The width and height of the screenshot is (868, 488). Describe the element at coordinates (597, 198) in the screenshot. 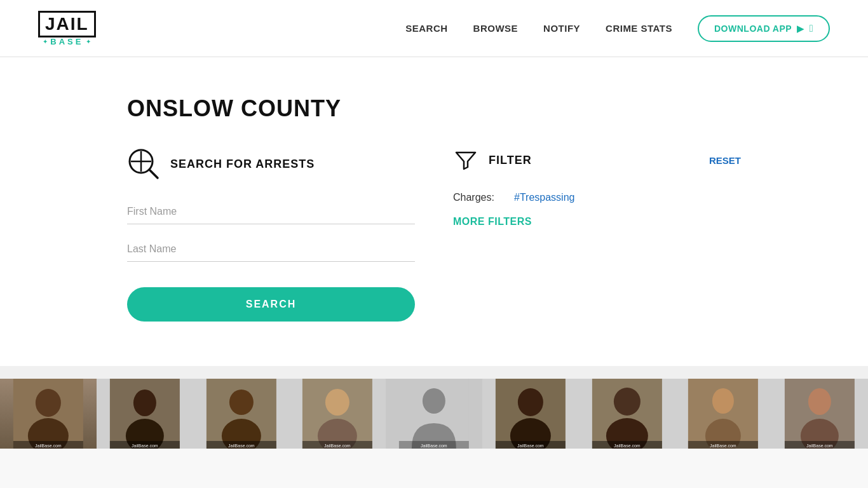

I see `filter-charges-row: Charges: #Trespassing` at that location.